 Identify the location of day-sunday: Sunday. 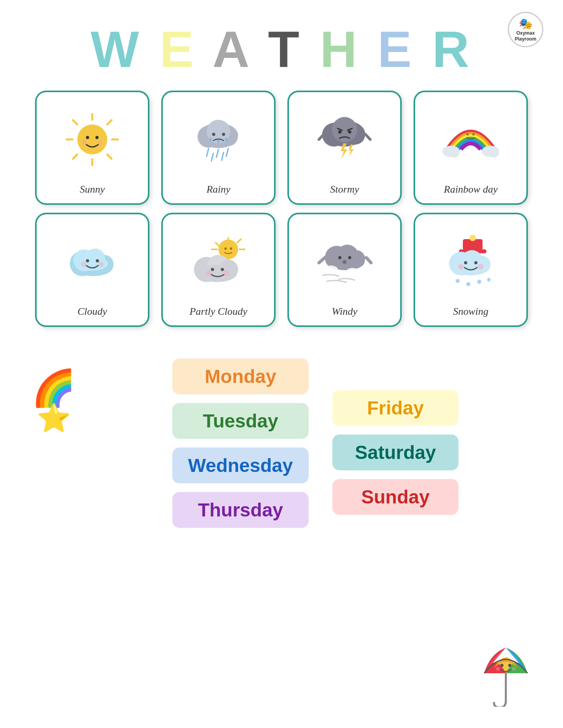
(395, 497).